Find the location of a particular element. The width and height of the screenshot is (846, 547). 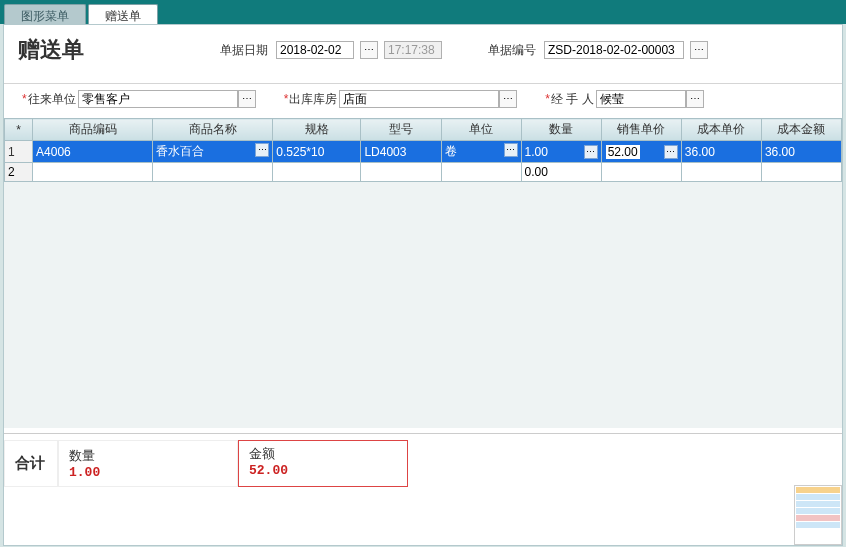

date-input is located at coordinates (315, 50).